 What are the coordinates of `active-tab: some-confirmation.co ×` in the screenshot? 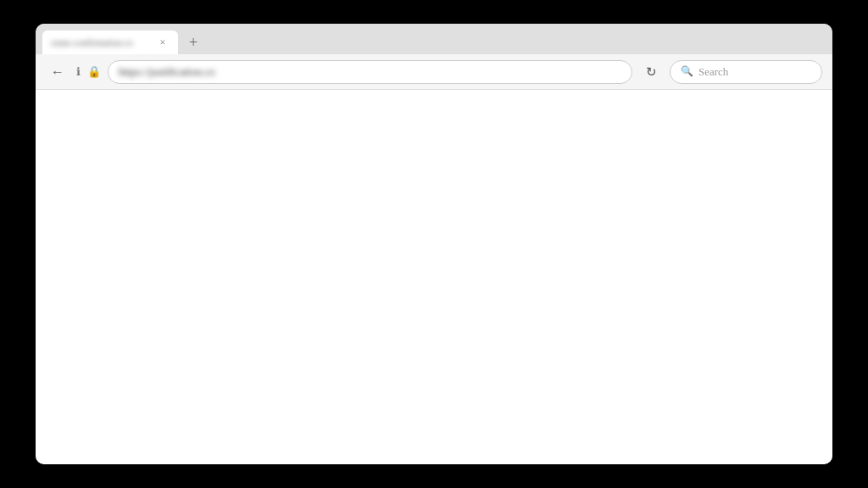 It's located at (110, 42).